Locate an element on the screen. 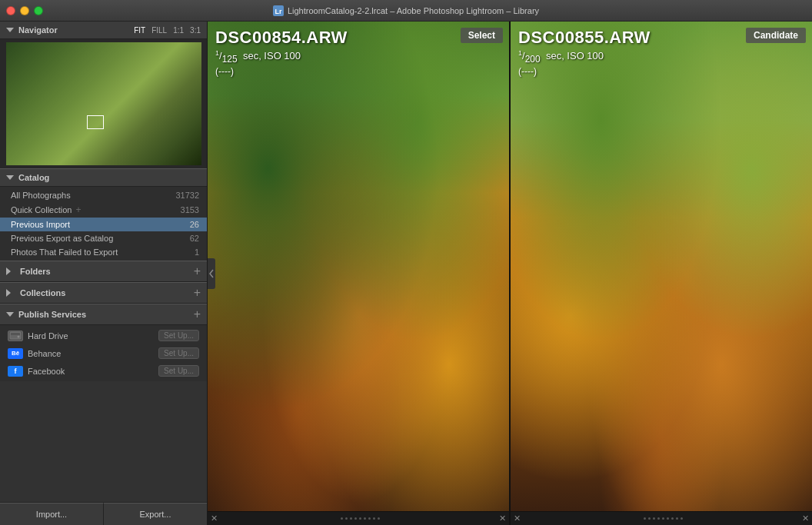 Image resolution: width=812 pixels, height=525 pixels. catalog-item-previous-import: Previous Import 26 is located at coordinates (103, 224).